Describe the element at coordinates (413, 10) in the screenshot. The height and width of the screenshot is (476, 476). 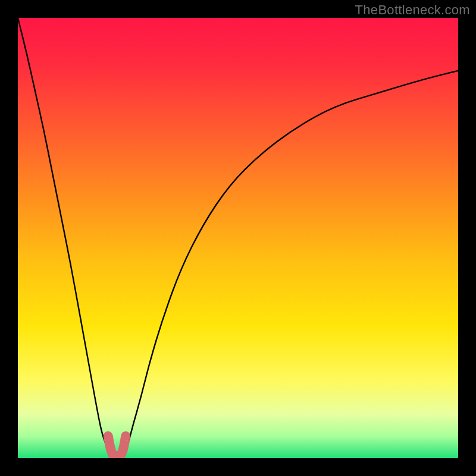
I see `watermark-text: TheBottleneck.com` at that location.